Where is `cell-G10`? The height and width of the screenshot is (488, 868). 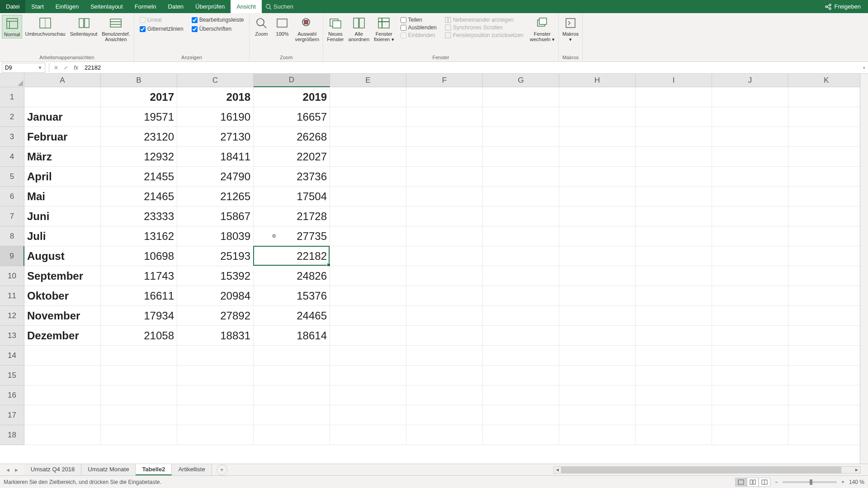 cell-G10 is located at coordinates (521, 276).